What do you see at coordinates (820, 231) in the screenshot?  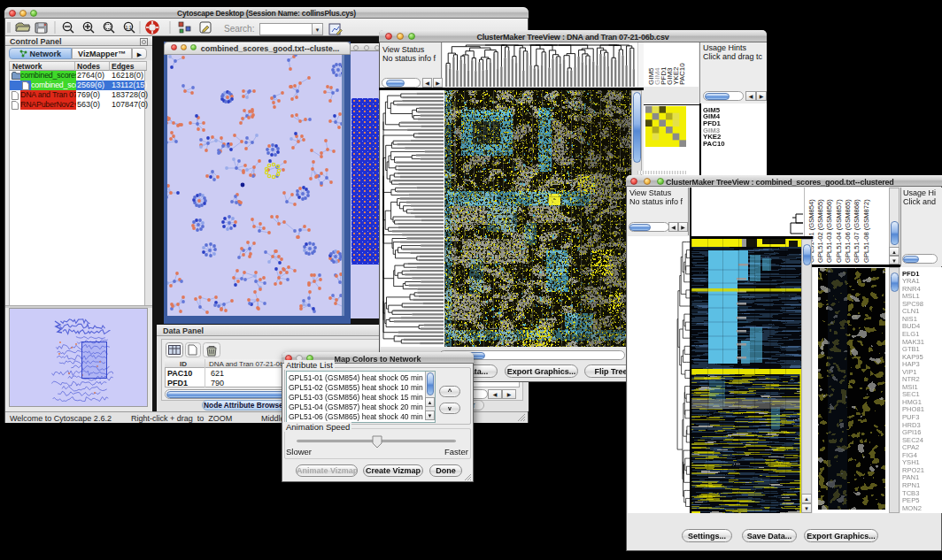 I see `svg-text: GPL51-02 (GSM855)` at bounding box center [820, 231].